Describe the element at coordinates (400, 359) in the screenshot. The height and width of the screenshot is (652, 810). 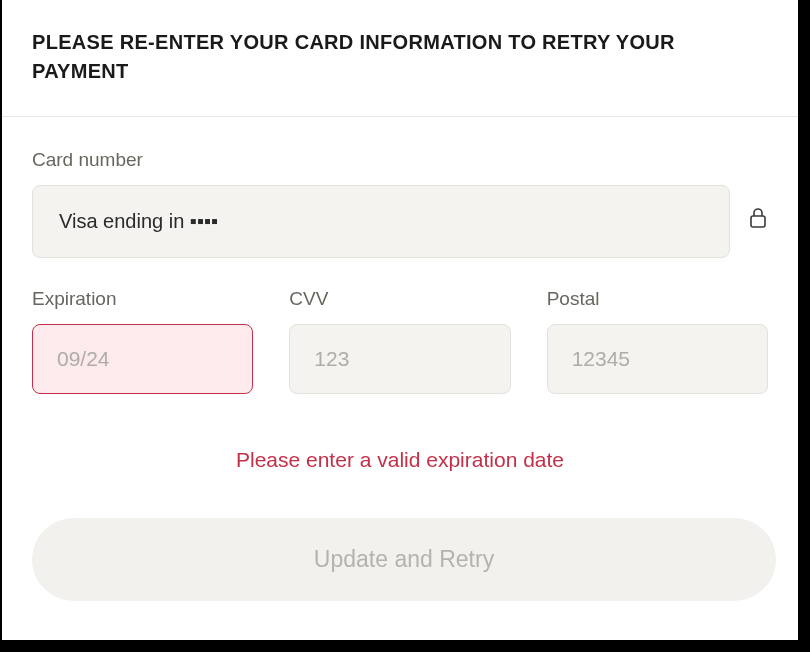
I see `cvv-field` at that location.